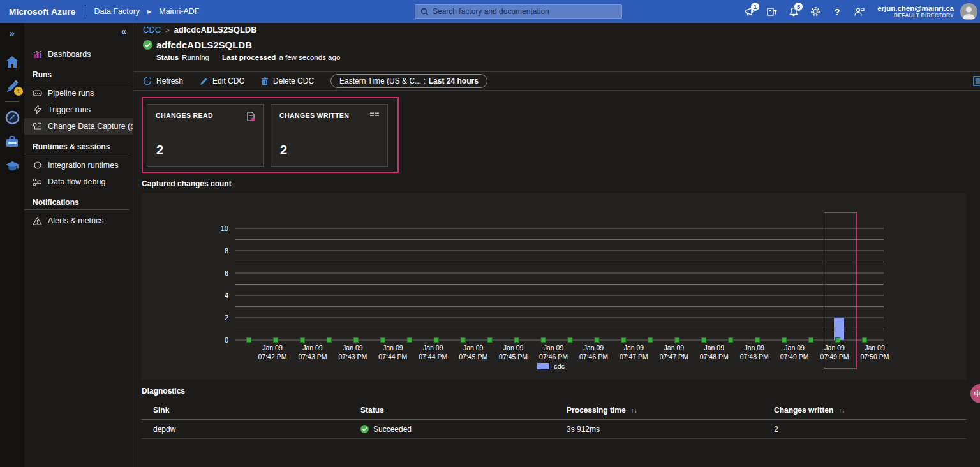  Describe the element at coordinates (226, 251) in the screenshot. I see `svg-text: 8` at that location.